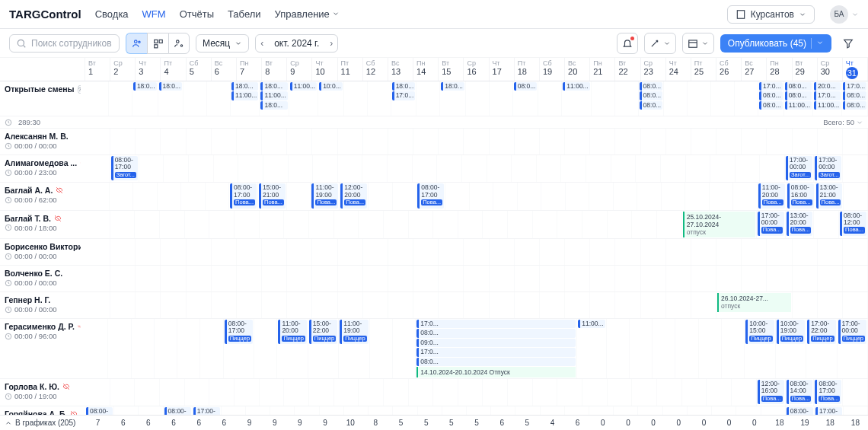 The height and width of the screenshot is (430, 868). Describe the element at coordinates (839, 14) in the screenshot. I see `avatar: БА` at that location.